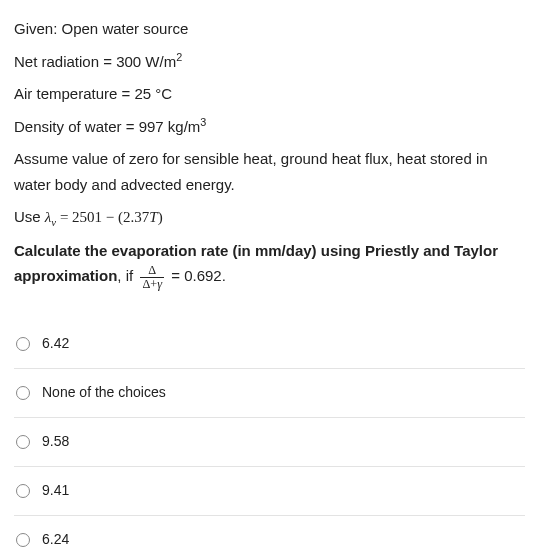  Describe the element at coordinates (270, 394) in the screenshot. I see `option-1: None of the choices` at that location.